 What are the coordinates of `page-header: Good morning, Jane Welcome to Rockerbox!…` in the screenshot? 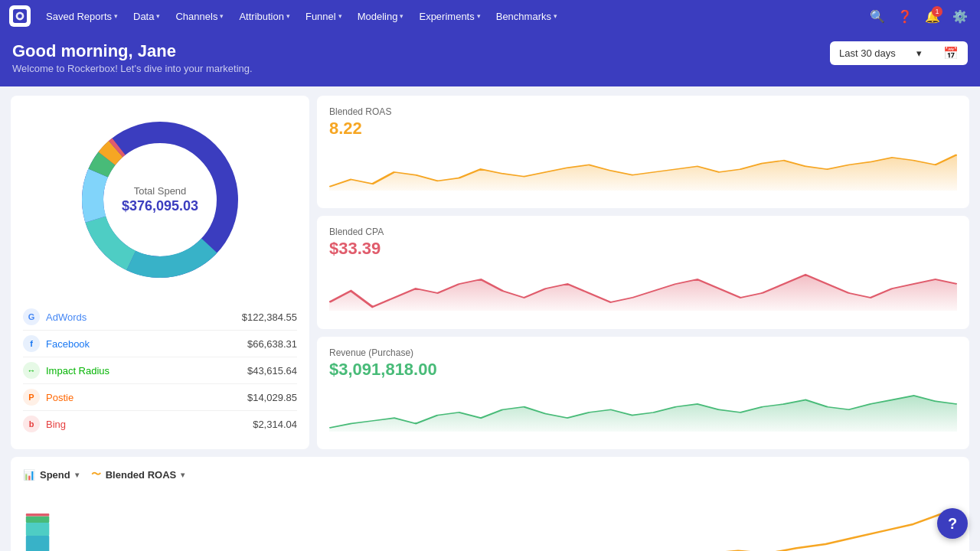 It's located at (490, 60).